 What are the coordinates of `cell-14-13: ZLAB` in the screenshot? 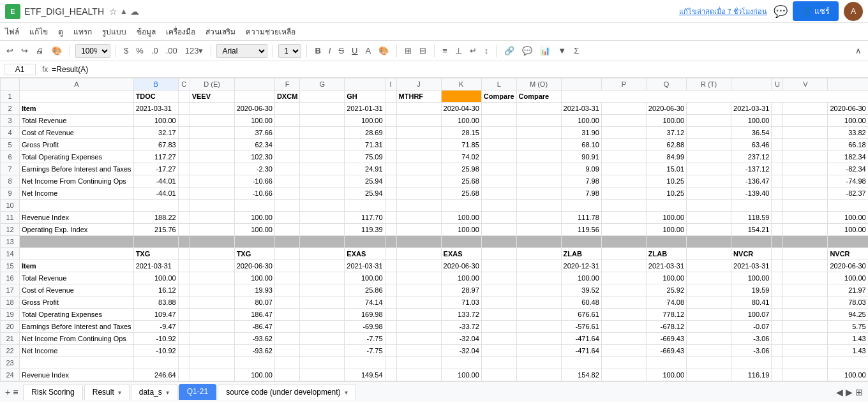 It's located at (581, 254).